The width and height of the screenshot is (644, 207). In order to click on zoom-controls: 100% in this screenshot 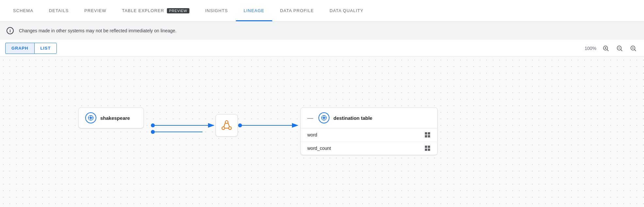, I will do `click(612, 48)`.